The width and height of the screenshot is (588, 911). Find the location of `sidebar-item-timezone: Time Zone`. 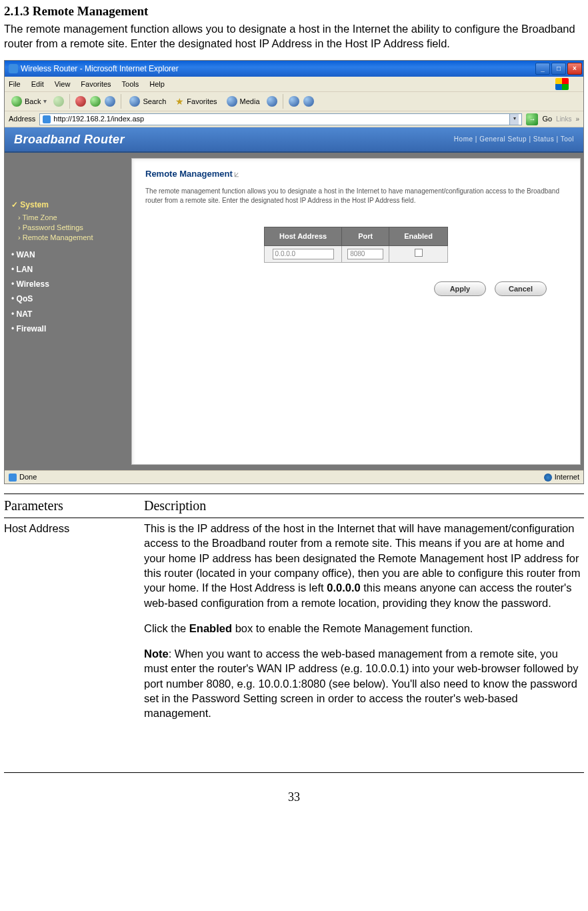

sidebar-item-timezone: Time Zone is located at coordinates (71, 217).